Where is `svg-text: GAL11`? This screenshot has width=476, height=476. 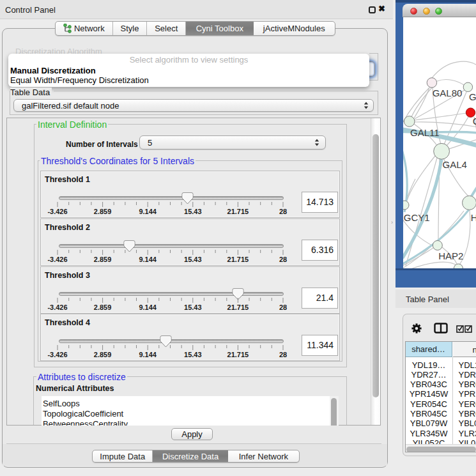
svg-text: GAL11 is located at coordinates (425, 133).